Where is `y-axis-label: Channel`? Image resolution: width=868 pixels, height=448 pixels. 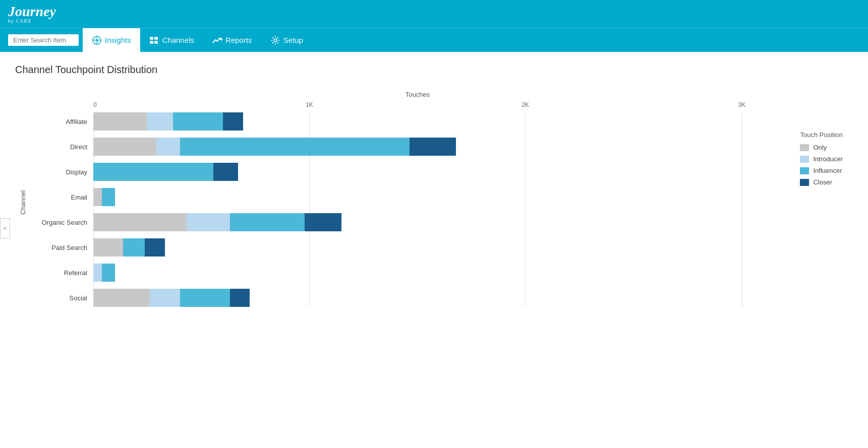
y-axis-label: Channel is located at coordinates (23, 203).